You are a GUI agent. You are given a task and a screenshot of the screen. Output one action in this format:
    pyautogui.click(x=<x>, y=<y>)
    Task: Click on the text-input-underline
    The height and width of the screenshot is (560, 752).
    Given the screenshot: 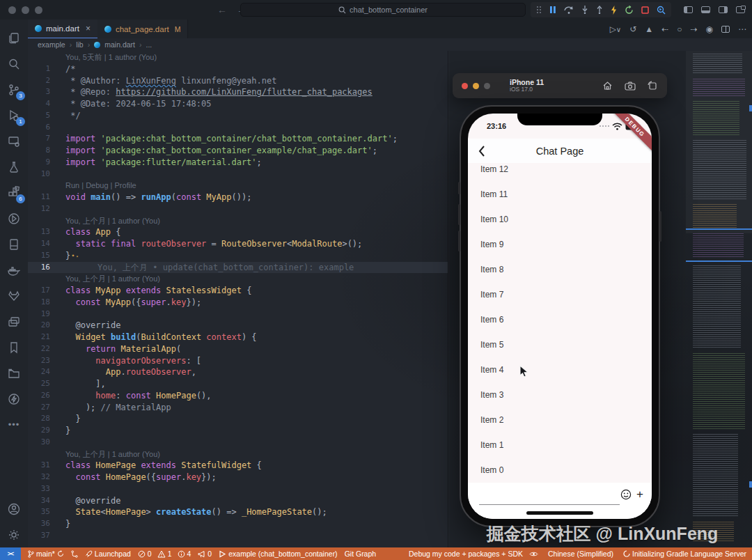 What is the action you would take?
    pyautogui.click(x=549, y=504)
    